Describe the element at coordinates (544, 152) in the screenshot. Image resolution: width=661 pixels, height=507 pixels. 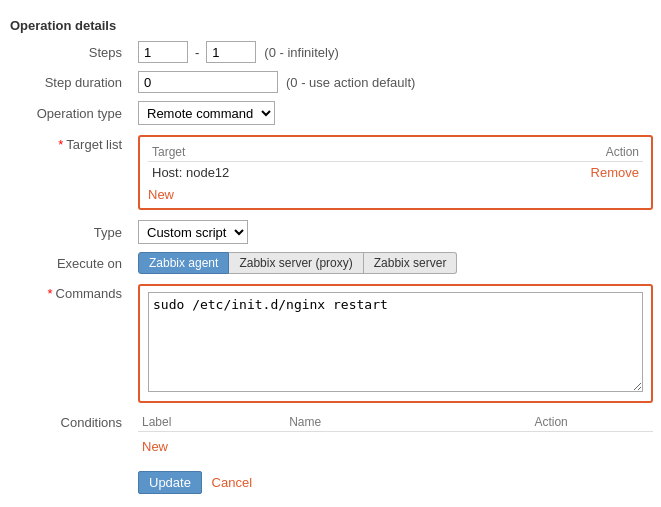
I see `action-col-header: Action` at that location.